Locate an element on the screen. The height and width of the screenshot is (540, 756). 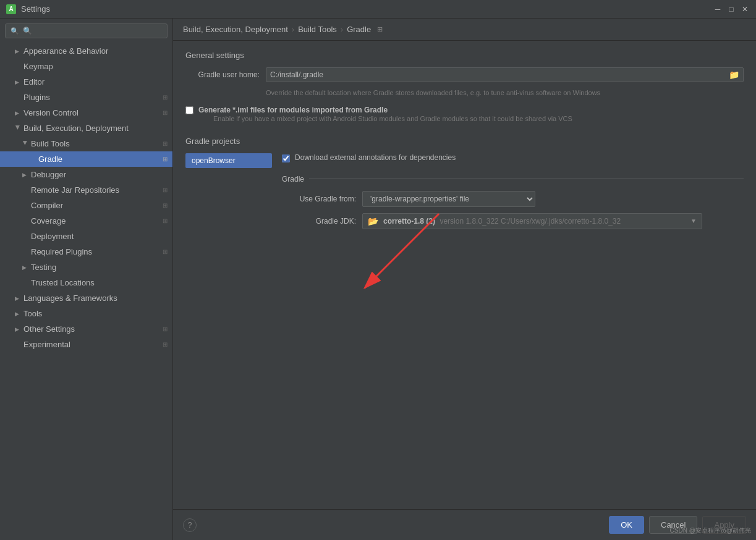
minimize-button: ─ is located at coordinates (718, 9).